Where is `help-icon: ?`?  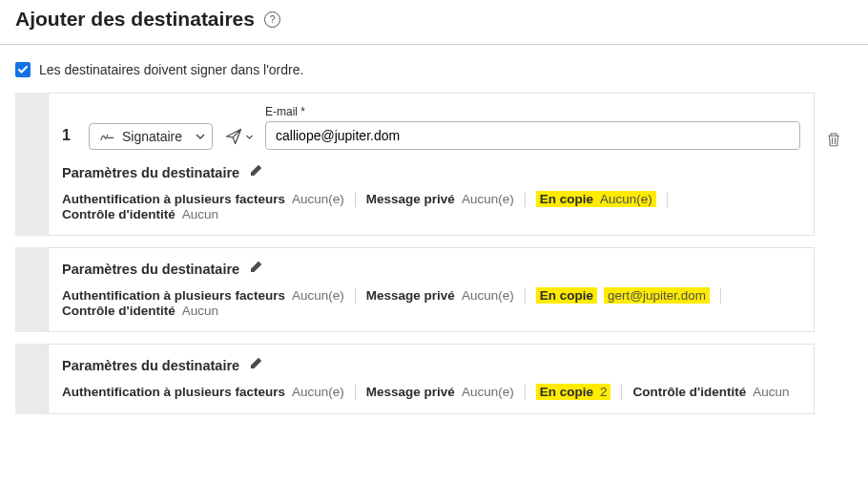
help-icon: ? is located at coordinates (273, 19).